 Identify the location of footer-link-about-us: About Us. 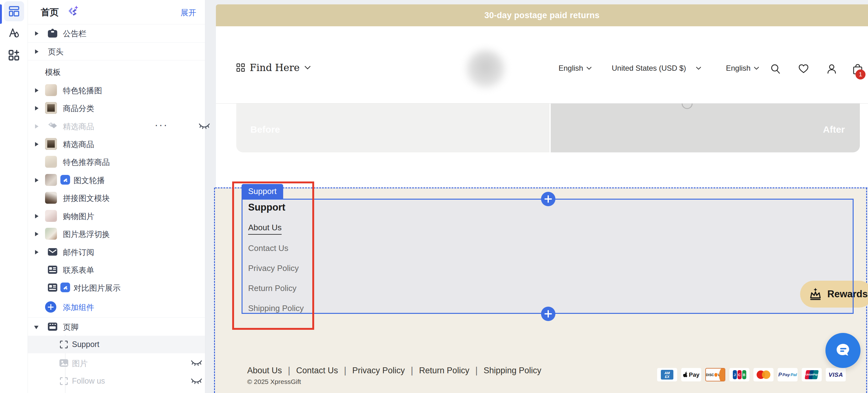
(265, 229).